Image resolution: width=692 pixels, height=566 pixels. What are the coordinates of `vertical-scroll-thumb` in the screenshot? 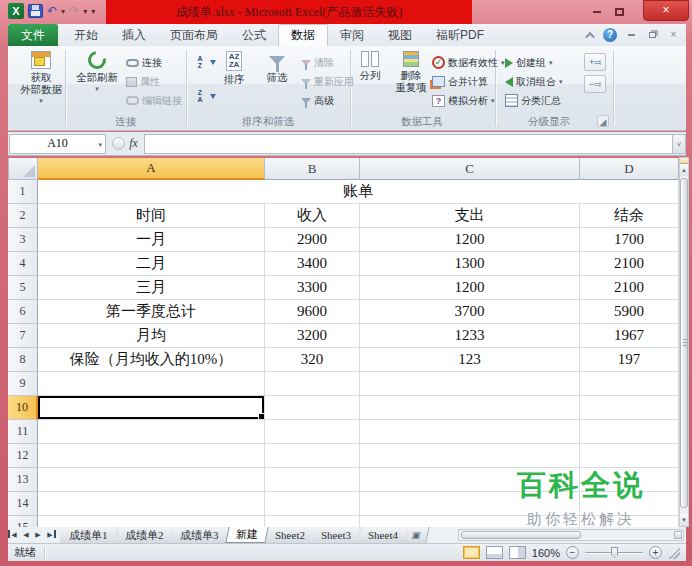 It's located at (684, 343).